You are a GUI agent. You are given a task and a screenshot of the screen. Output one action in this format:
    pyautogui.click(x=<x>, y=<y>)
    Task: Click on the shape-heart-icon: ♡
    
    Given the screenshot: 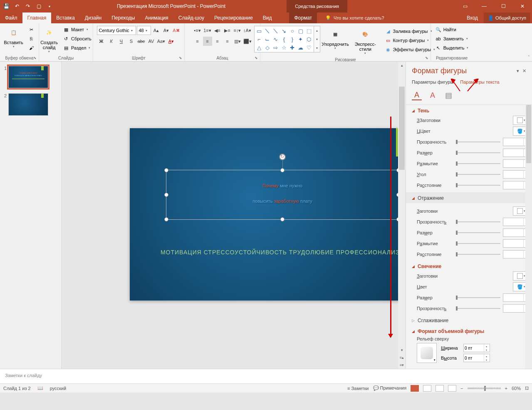 What is the action you would take?
    pyautogui.click(x=309, y=47)
    